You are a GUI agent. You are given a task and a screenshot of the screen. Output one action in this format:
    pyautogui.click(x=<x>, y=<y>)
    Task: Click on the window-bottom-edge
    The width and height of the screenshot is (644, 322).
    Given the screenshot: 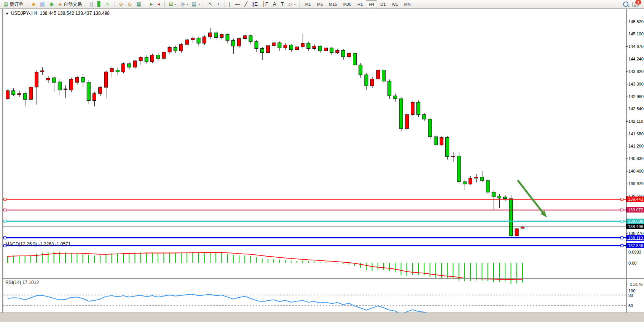 What is the action you would take?
    pyautogui.click(x=322, y=317)
    